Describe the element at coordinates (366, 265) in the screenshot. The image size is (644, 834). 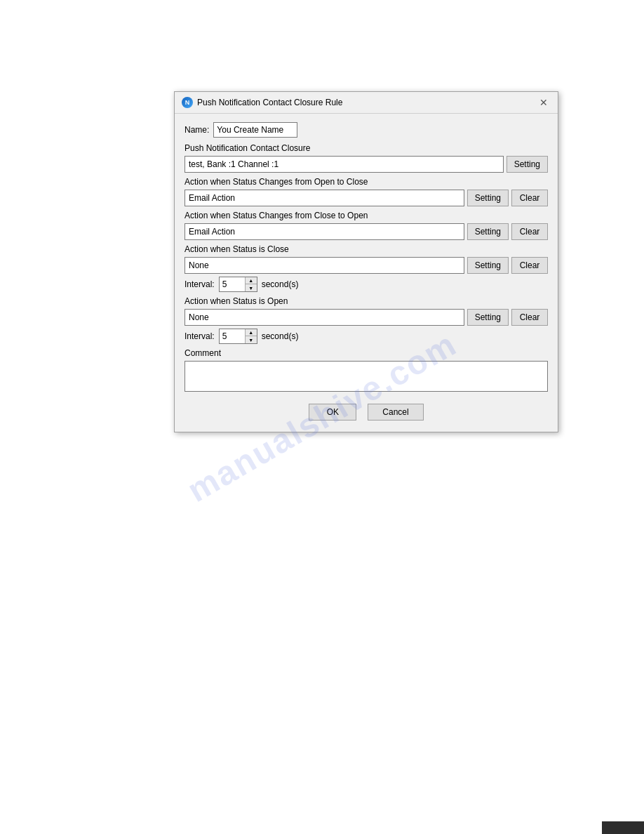
I see `status-close-row: None Setting Clear` at that location.